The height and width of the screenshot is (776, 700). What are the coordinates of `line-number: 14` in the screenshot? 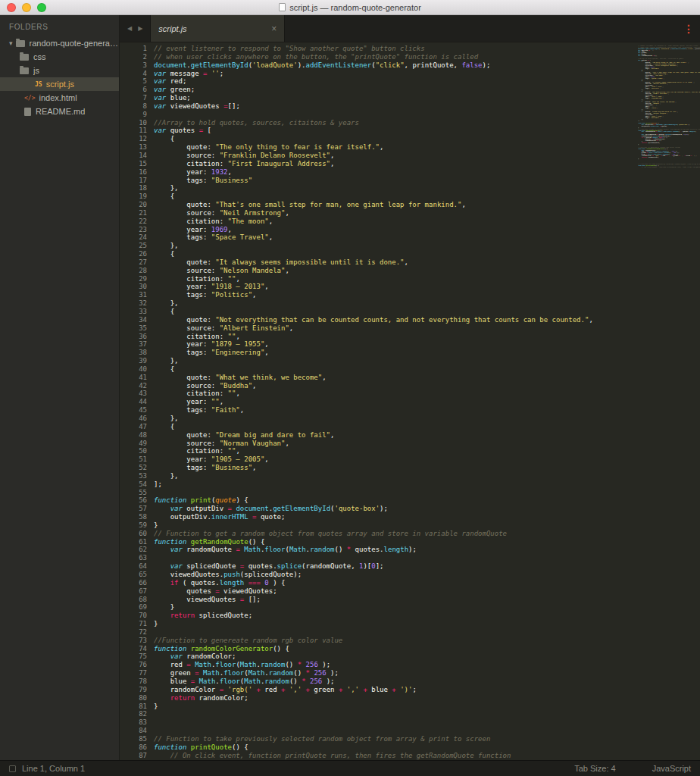 It's located at (133, 156).